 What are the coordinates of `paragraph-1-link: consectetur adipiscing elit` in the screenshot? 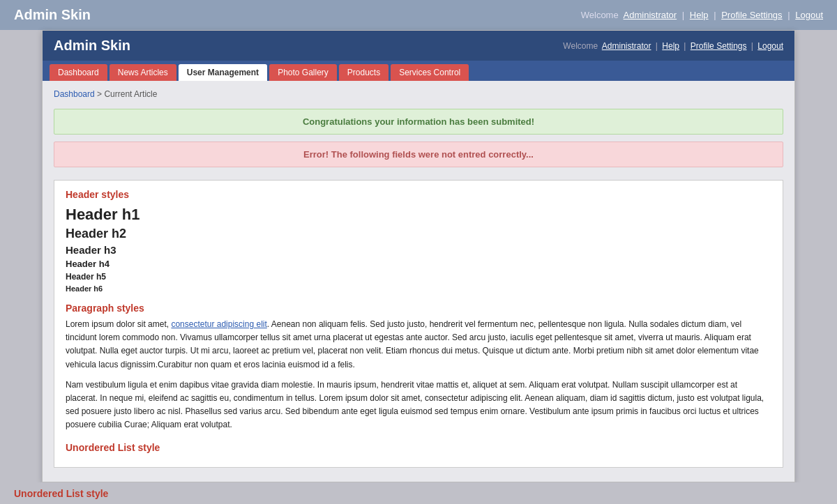 It's located at (219, 324).